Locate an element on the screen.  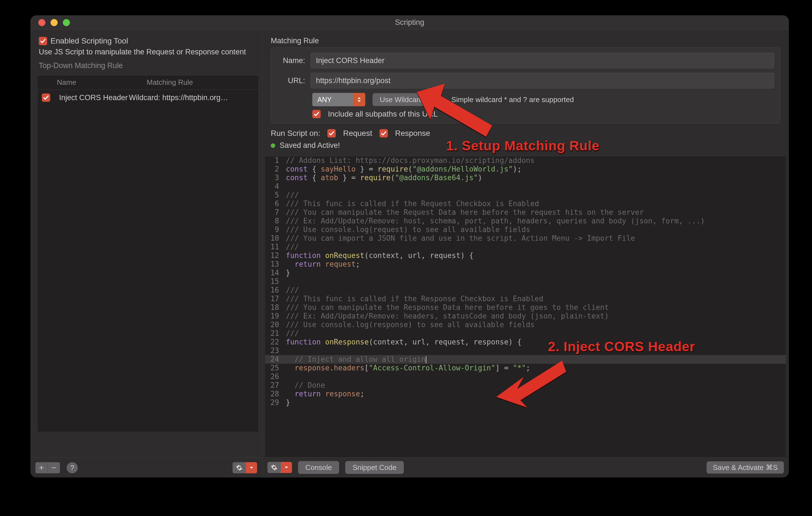
run-response-label: Response is located at coordinates (413, 134).